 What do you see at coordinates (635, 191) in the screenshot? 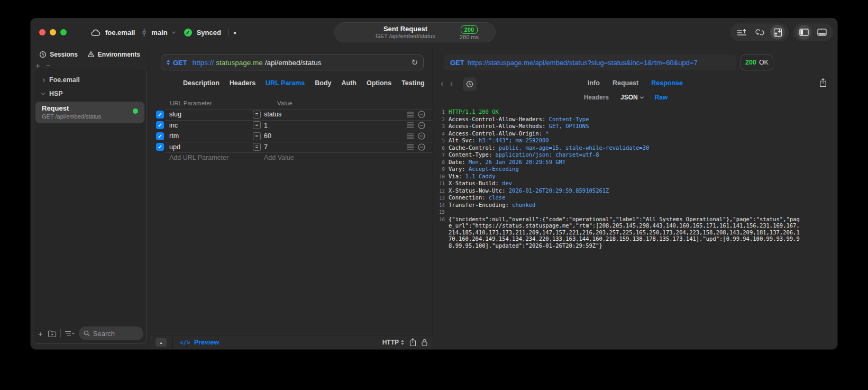
I see `response-line: 12X-Status-Now-Utc: 2026-01-26T20:29:59.…` at bounding box center [635, 191].